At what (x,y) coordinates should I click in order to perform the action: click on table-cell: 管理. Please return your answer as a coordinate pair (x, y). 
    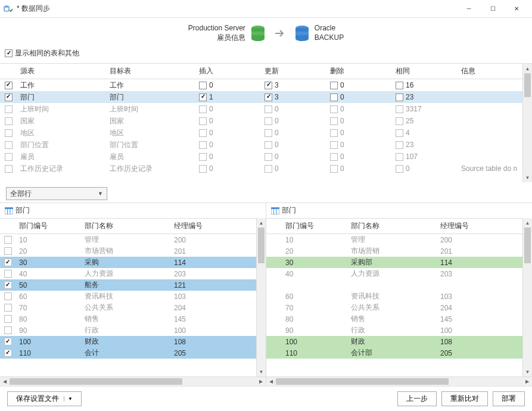
    Looking at the image, I should click on (126, 239).